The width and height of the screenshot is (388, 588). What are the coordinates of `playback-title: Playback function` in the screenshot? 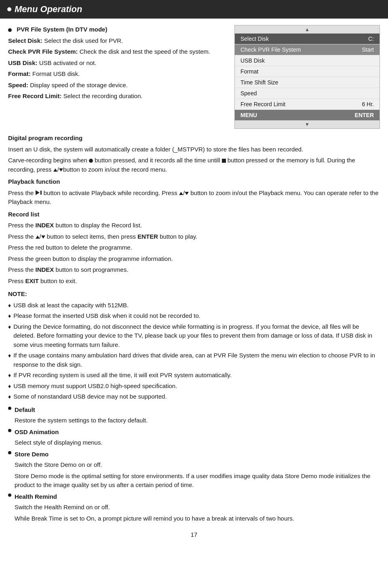 It's located at (194, 182).